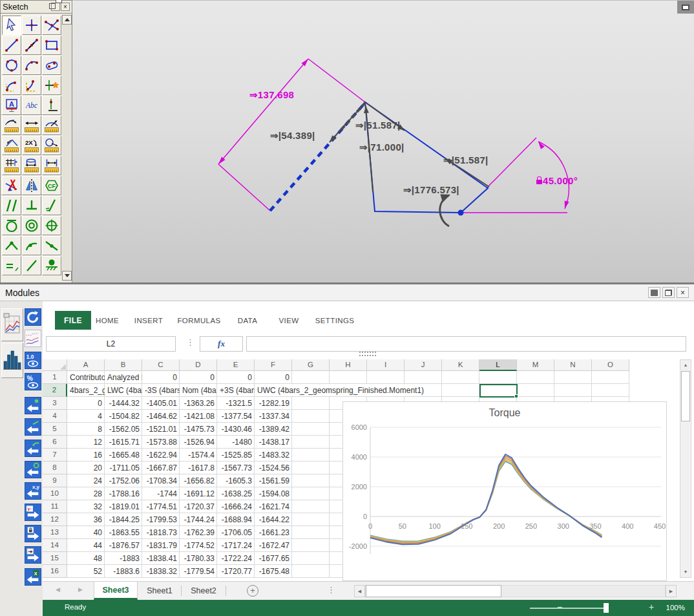 The width and height of the screenshot is (694, 616). What do you see at coordinates (55, 571) in the screenshot?
I see `row-header-16: 16` at bounding box center [55, 571].